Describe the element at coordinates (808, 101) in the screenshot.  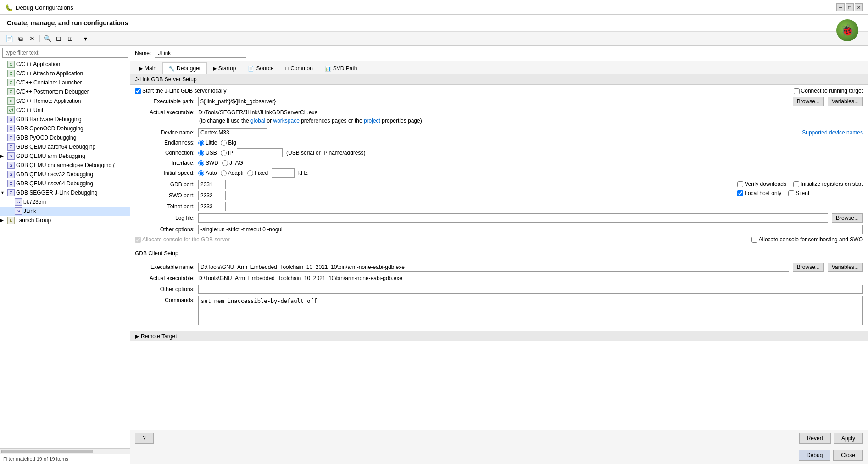
I see `executable-browse-button: Browse...` at that location.